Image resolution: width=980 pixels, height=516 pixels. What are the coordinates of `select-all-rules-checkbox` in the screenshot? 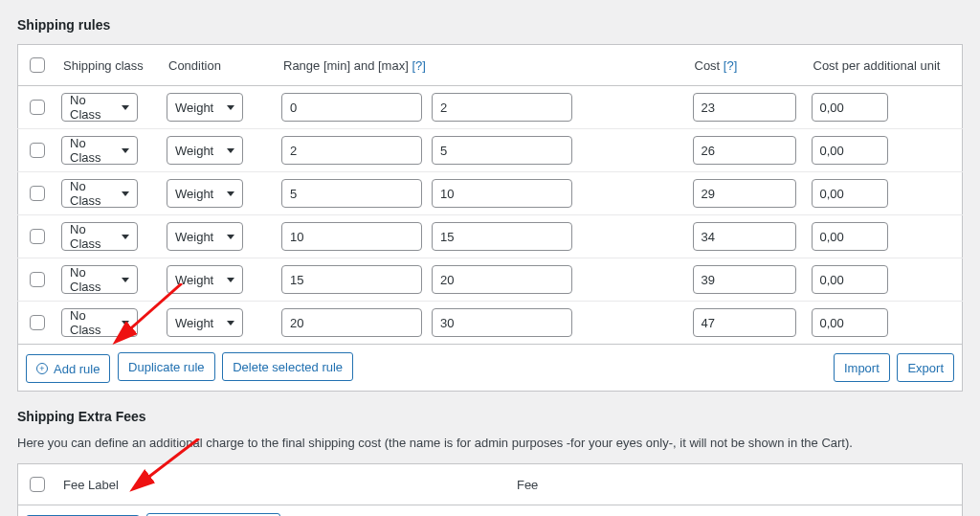 It's located at (37, 65).